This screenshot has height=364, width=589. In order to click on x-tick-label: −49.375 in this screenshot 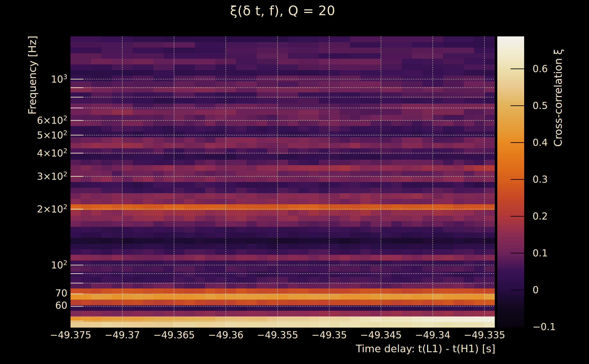, I will do `click(71, 335)`.